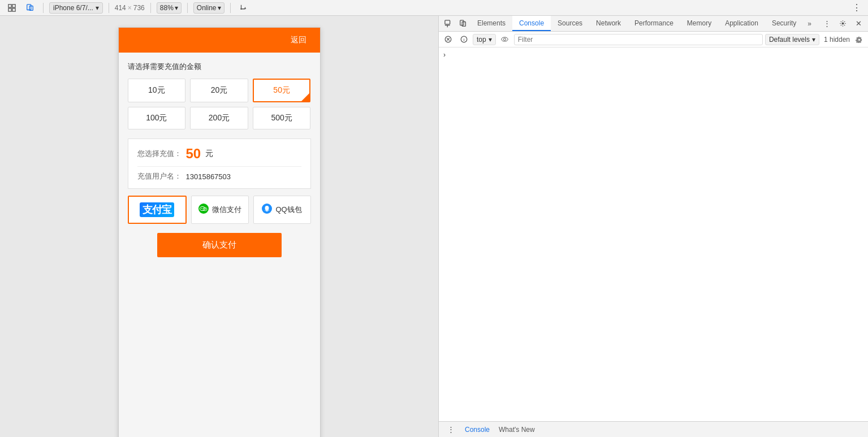  Describe the element at coordinates (220, 210) in the screenshot. I see `wechat-btn: 微信支付` at that location.